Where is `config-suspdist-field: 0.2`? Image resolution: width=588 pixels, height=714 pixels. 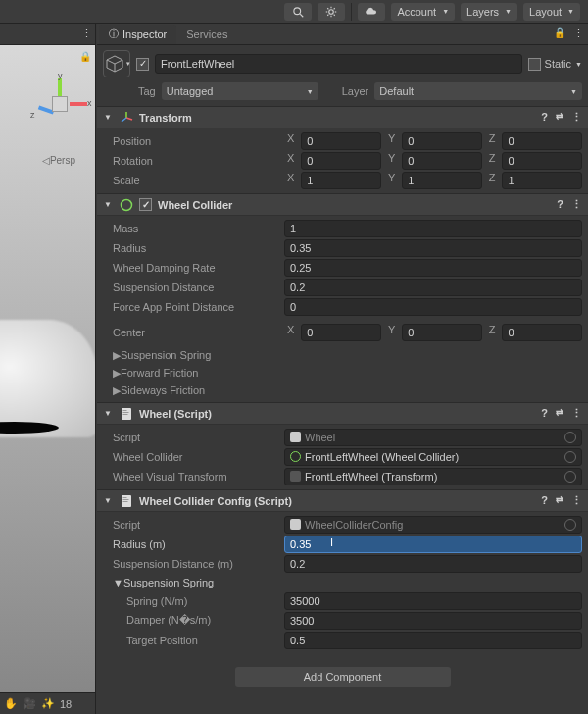 config-suspdist-field: 0.2 is located at coordinates (433, 564).